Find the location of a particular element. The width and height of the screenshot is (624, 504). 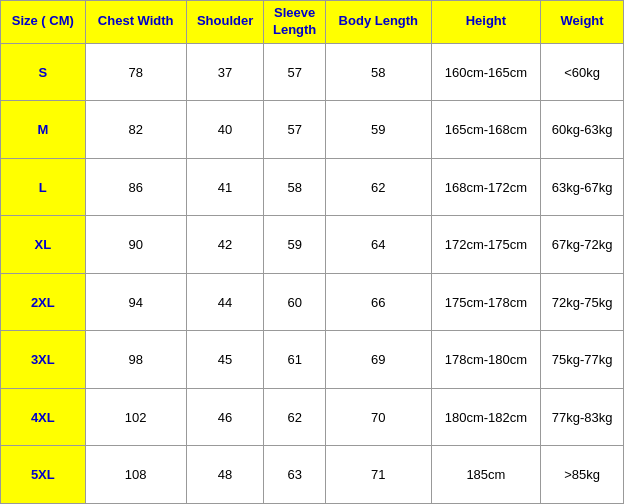

table-row: S78375758160cm-165cm<60kg is located at coordinates (312, 72).